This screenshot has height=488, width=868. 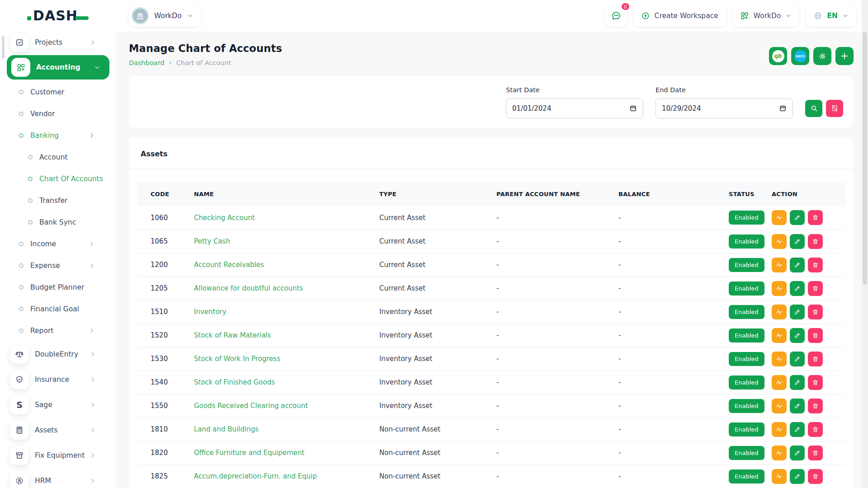 I want to click on account-link: Accum.depreciation-Furn. and Equip, so click(x=255, y=476).